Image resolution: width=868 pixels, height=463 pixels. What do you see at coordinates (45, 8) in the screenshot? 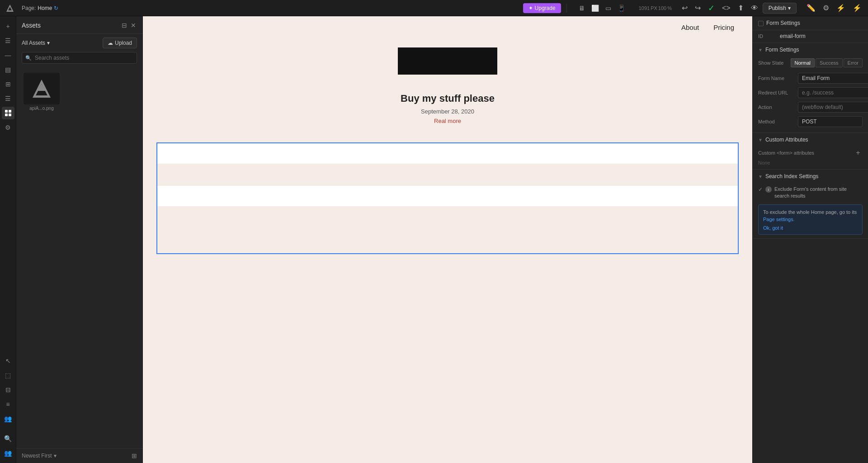
I see `page-name: Home` at bounding box center [45, 8].